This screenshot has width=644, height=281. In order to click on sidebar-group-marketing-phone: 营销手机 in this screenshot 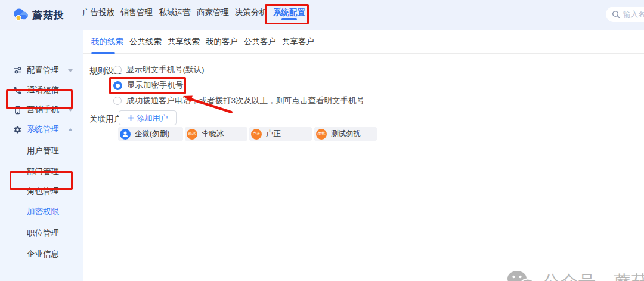, I will do `click(42, 110)`.